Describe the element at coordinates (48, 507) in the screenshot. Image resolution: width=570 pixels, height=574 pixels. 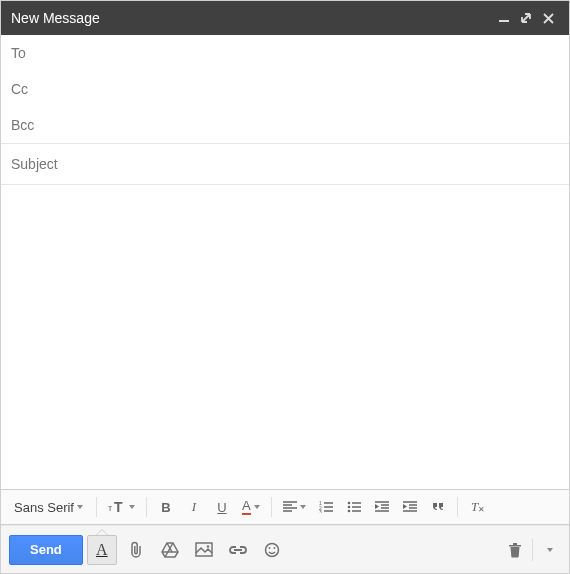
I see `font-family-select: Sans Serif` at that location.